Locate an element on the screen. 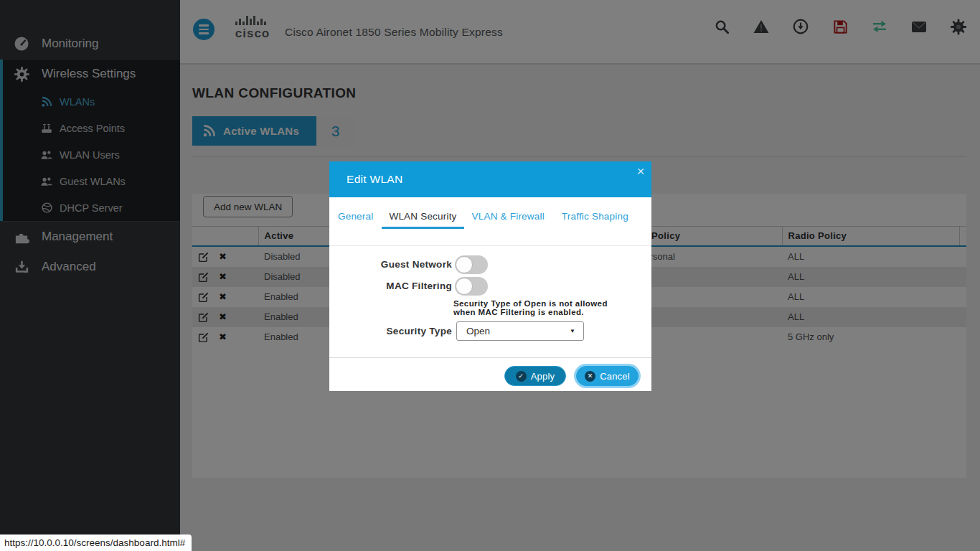  check-circle-icon: ✓ is located at coordinates (521, 376).